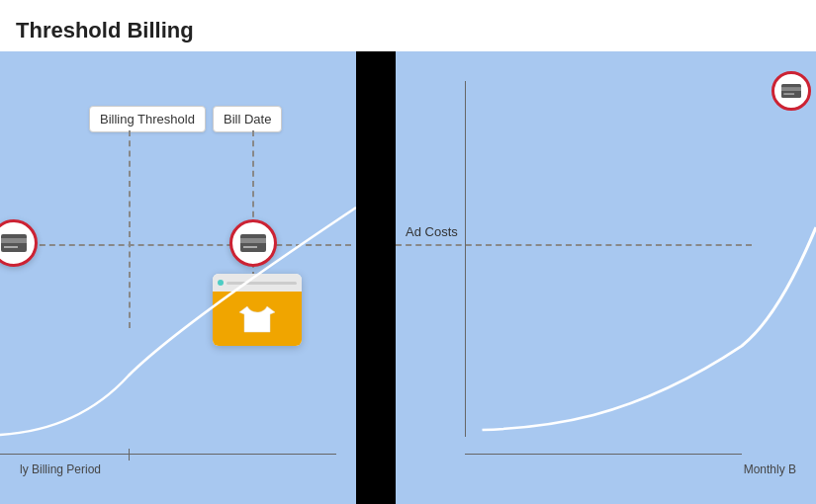  I want to click on x-axis-right, so click(603, 455).